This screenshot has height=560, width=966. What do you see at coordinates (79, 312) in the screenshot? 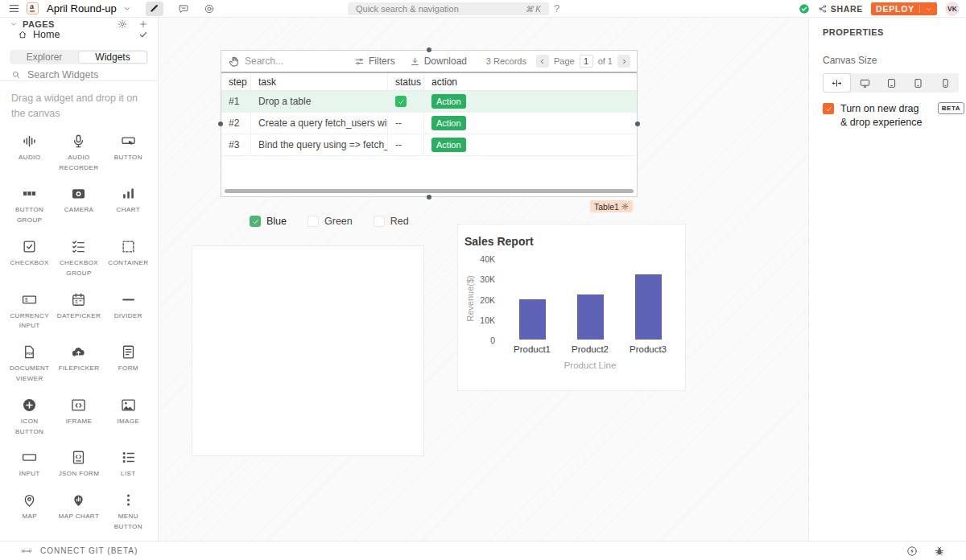
I see `widget-card-datepicker: DATEPICKER` at bounding box center [79, 312].